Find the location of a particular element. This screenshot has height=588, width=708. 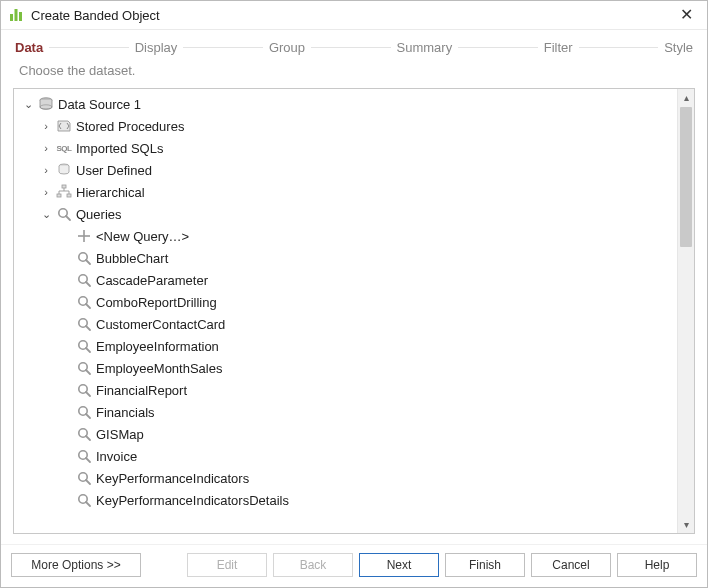

step-summary: Summary is located at coordinates (425, 48).